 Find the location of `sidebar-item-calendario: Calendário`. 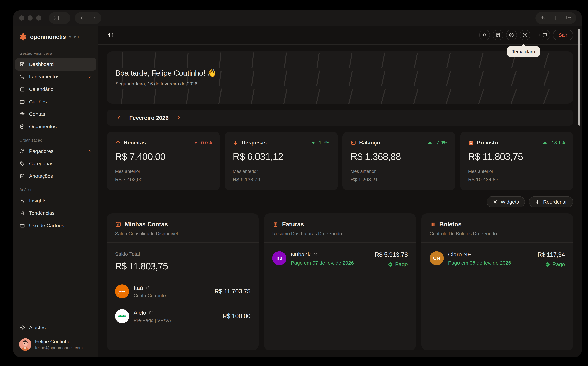

sidebar-item-calendario: Calendário is located at coordinates (56, 89).